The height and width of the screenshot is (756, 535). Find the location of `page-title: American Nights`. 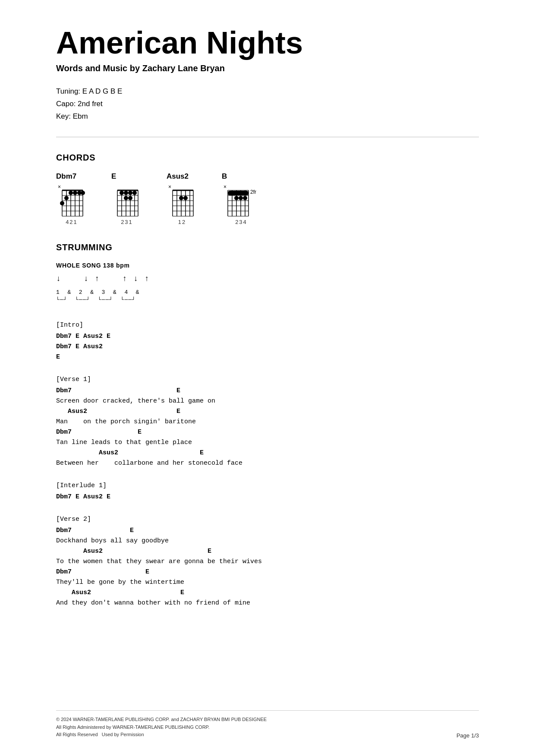

page-title: American Nights is located at coordinates (268, 43).